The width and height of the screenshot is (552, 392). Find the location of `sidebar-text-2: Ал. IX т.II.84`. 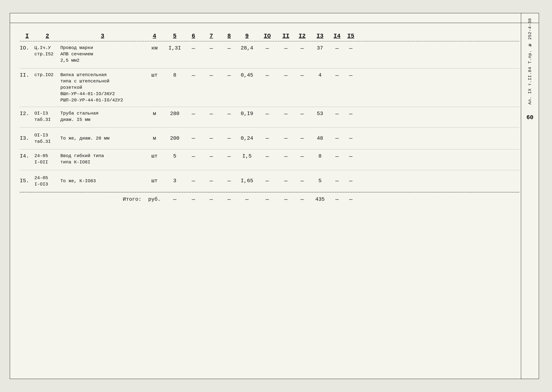

sidebar-text-2: Ал. IX т.II.84 is located at coordinates (530, 86).